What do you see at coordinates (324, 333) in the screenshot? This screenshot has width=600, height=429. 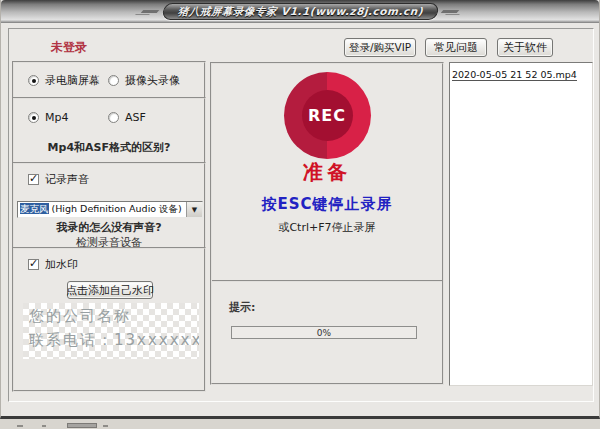 I see `progress-value: 0%` at bounding box center [324, 333].